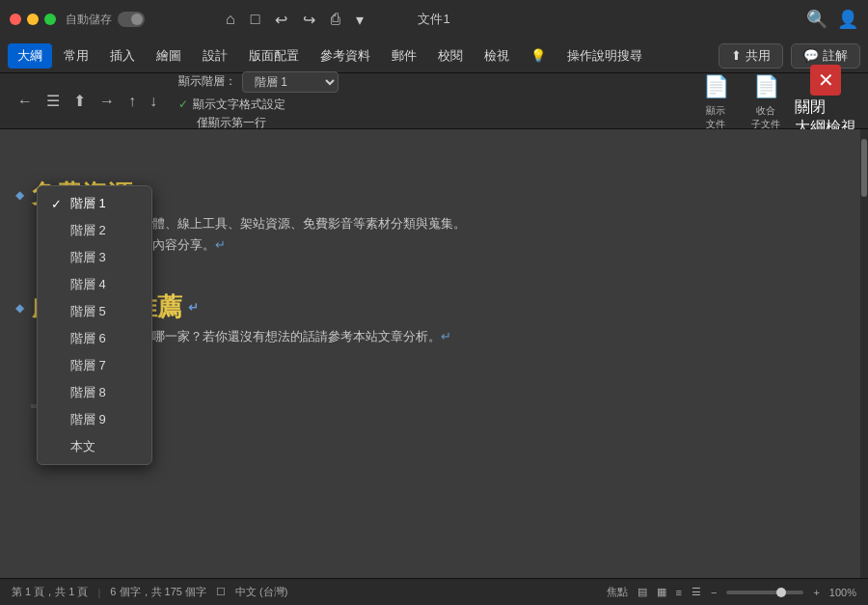  I want to click on show-level-label: 顯示階層：, so click(207, 81).